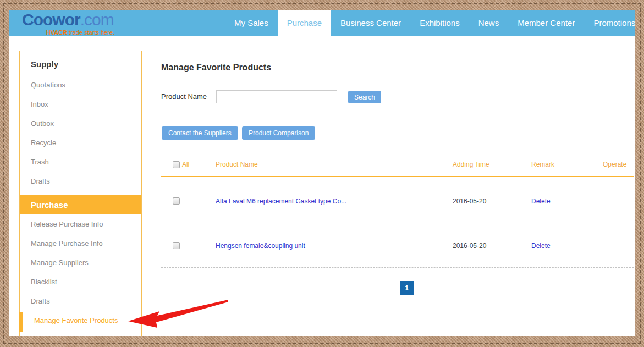  I want to click on column-header-product-name: Product Name, so click(236, 164).